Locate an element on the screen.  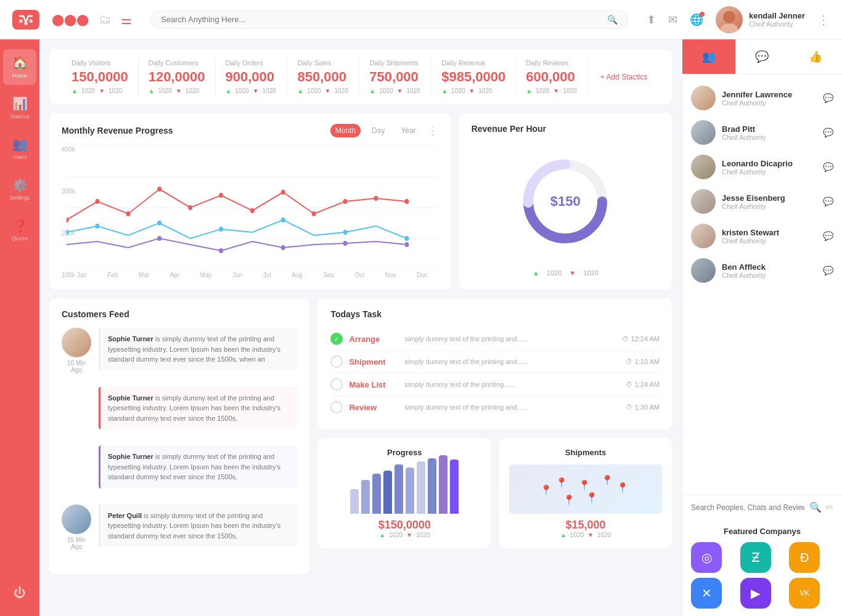
sidebar: 🏠 Home 📊 Stactics 👥 Users ⚙️ Settings ❓ … is located at coordinates (20, 328).